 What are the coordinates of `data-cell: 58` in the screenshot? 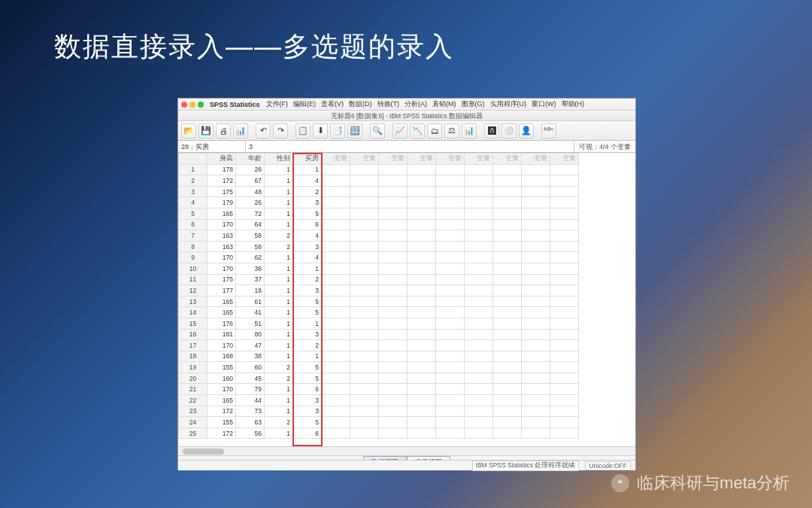 It's located at (250, 236).